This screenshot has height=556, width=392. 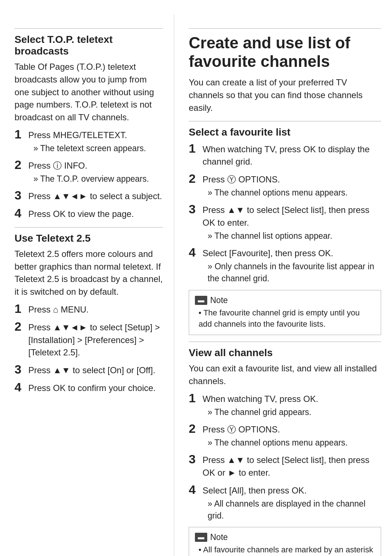 I want to click on note-box-all: ▬ Note All favourite channels are marked…, so click(x=285, y=541).